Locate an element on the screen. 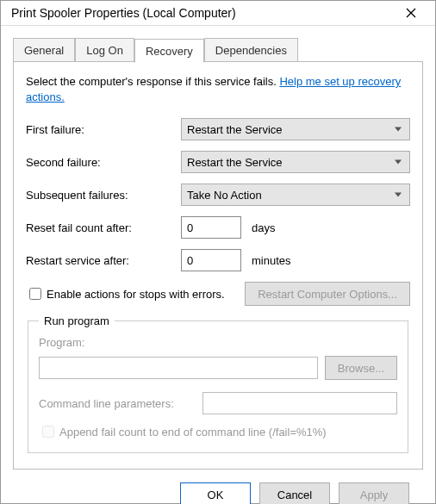 This screenshot has width=436, height=504. cmd-params-label: Command line parameters: is located at coordinates (116, 403).